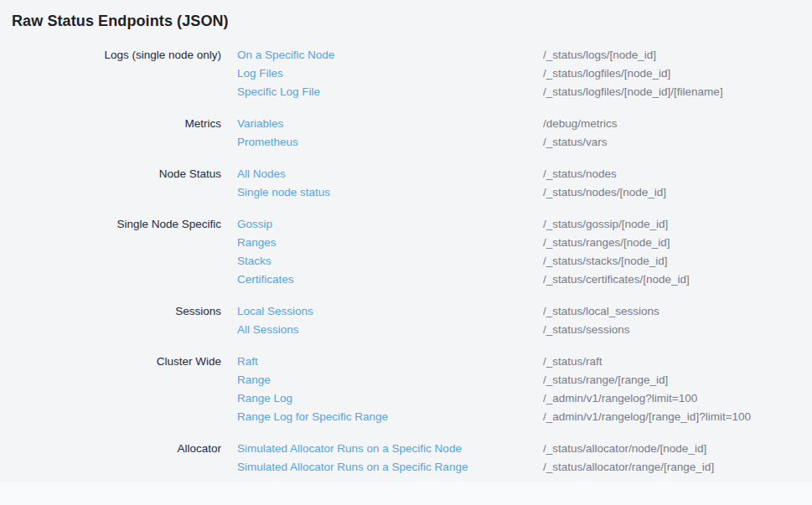 The height and width of the screenshot is (505, 812). I want to click on link-cell: Prometheus, so click(382, 142).